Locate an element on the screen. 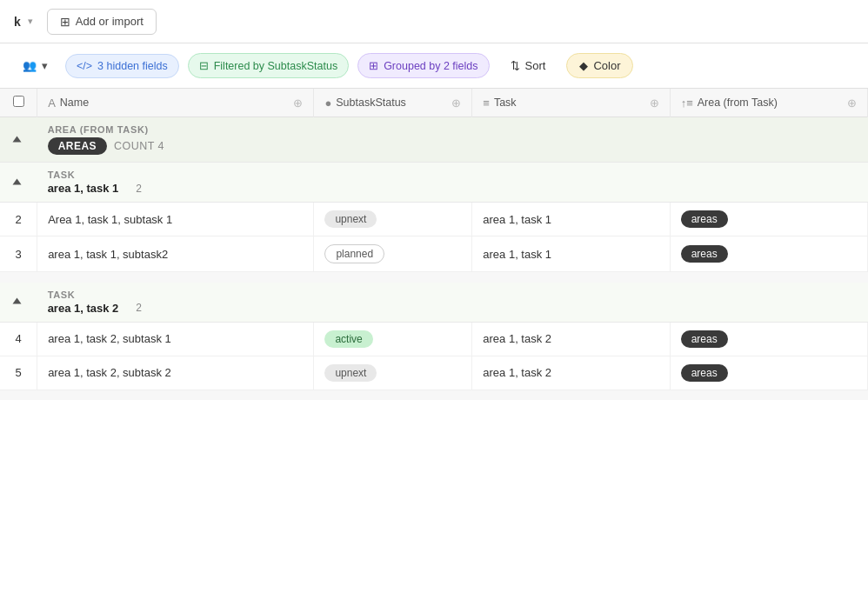 This screenshot has height=606, width=868. sort-label: Sort is located at coordinates (536, 66).